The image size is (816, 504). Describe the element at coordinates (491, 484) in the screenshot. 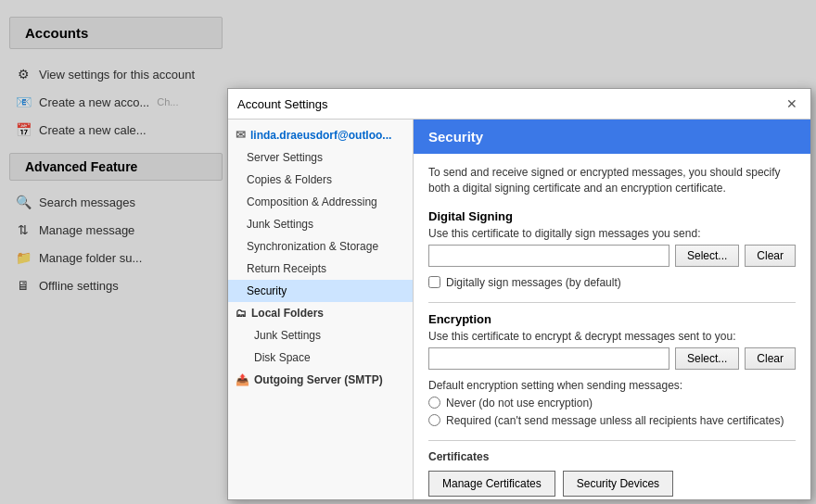

I see `manage-certificates-button: Manage Certificates` at that location.